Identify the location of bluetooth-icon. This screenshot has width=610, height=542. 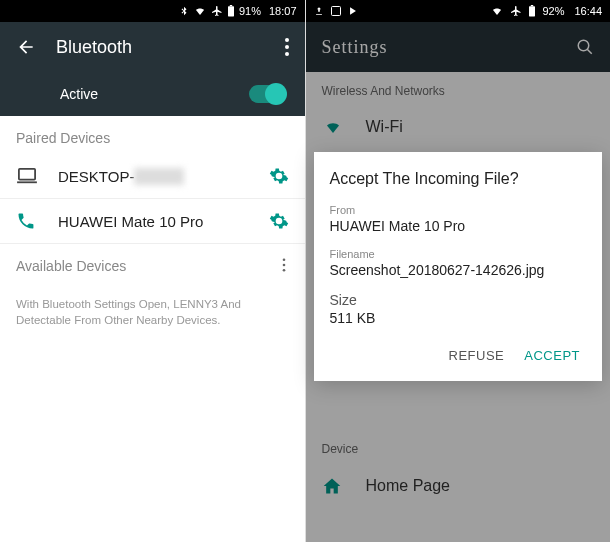
(184, 11).